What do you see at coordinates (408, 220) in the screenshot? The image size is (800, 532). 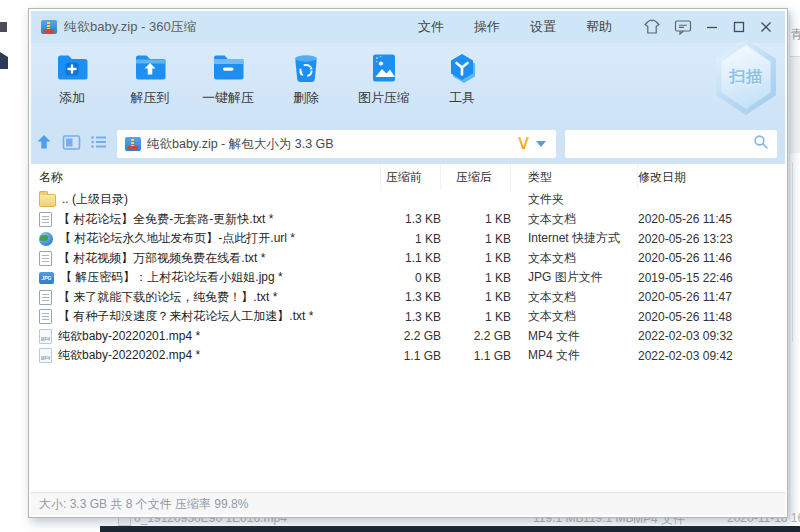 I see `table-row: 【 村花论坛】全免费-无套路-更新快.txt * 1.3 KB 1 KB 文本文…` at bounding box center [408, 220].